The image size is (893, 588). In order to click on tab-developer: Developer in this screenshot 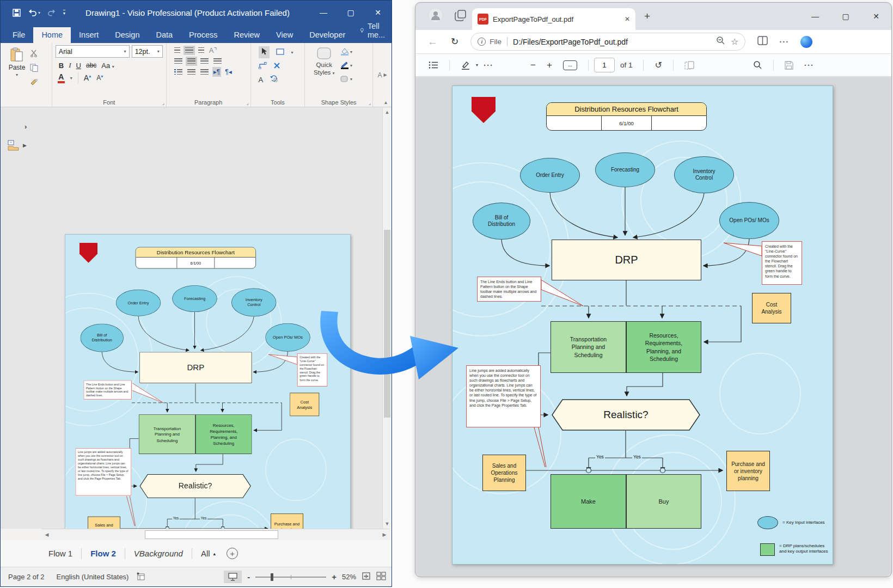, I will do `click(327, 35)`.